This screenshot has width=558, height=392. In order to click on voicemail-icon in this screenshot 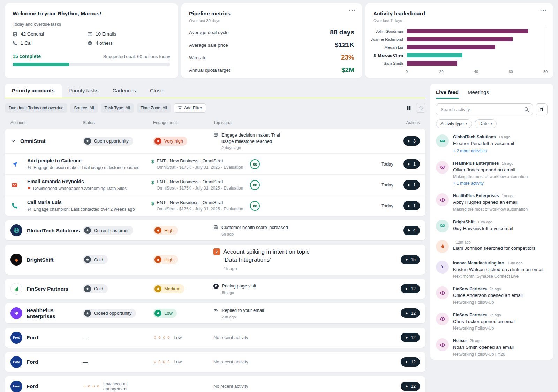, I will do `click(442, 141)`.